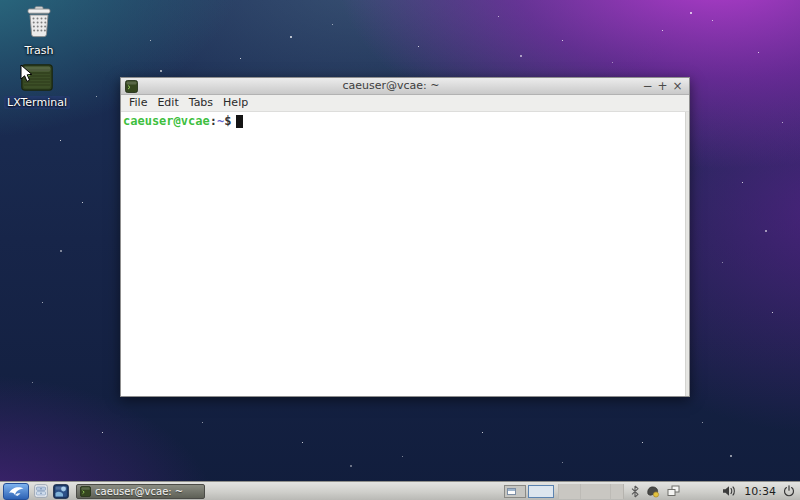  I want to click on minimize-button: −, so click(648, 86).